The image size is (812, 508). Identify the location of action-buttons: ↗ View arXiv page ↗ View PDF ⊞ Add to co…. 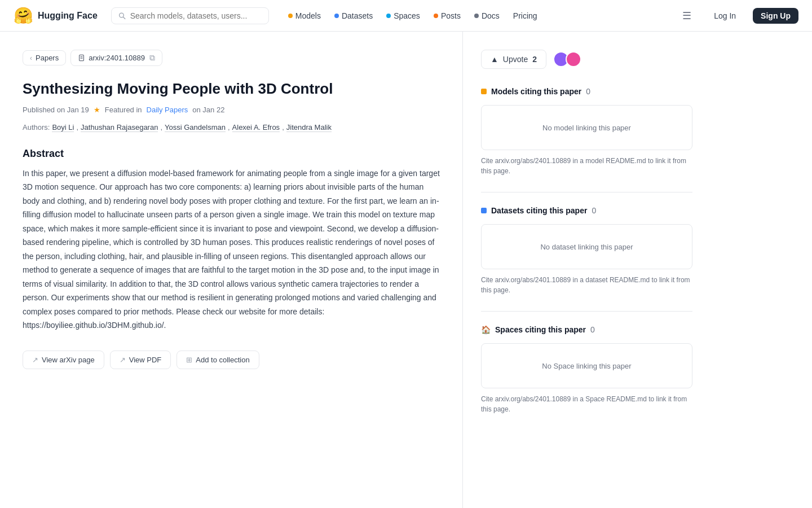
(231, 360).